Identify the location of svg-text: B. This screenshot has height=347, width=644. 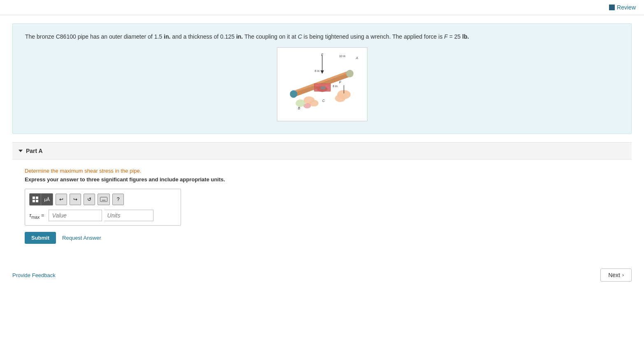
(299, 109).